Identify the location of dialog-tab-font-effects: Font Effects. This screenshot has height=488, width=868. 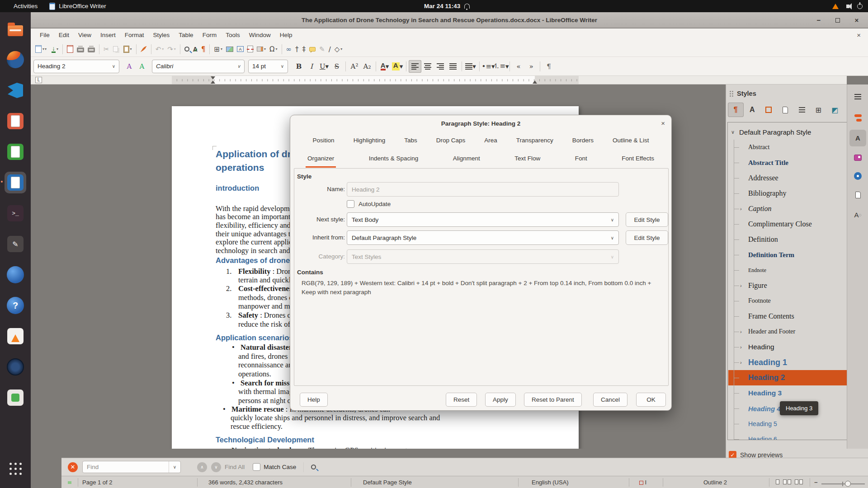
(638, 160).